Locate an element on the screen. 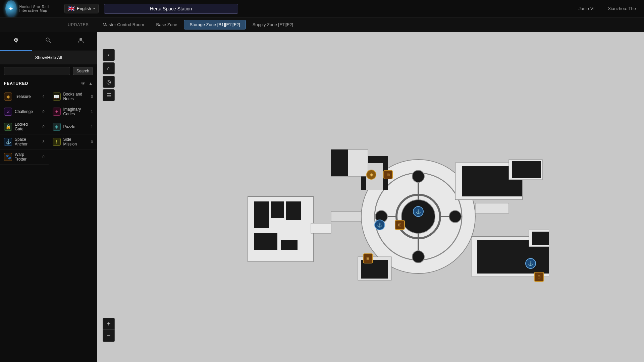 The width and height of the screenshot is (644, 362). map-back-button: ‹ is located at coordinates (109, 55).